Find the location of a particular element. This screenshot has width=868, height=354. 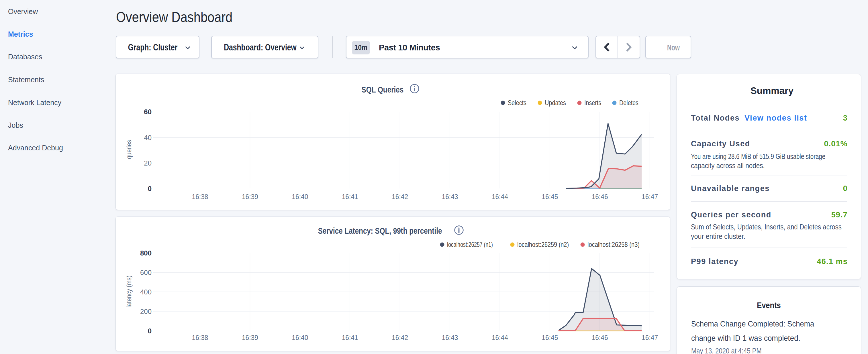

svg-text: 20 is located at coordinates (148, 163).